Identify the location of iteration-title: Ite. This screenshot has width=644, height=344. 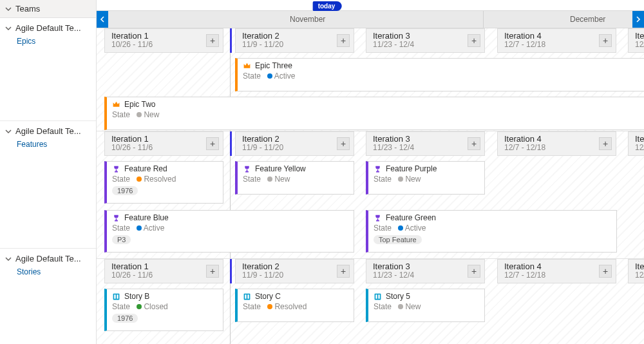
(639, 267).